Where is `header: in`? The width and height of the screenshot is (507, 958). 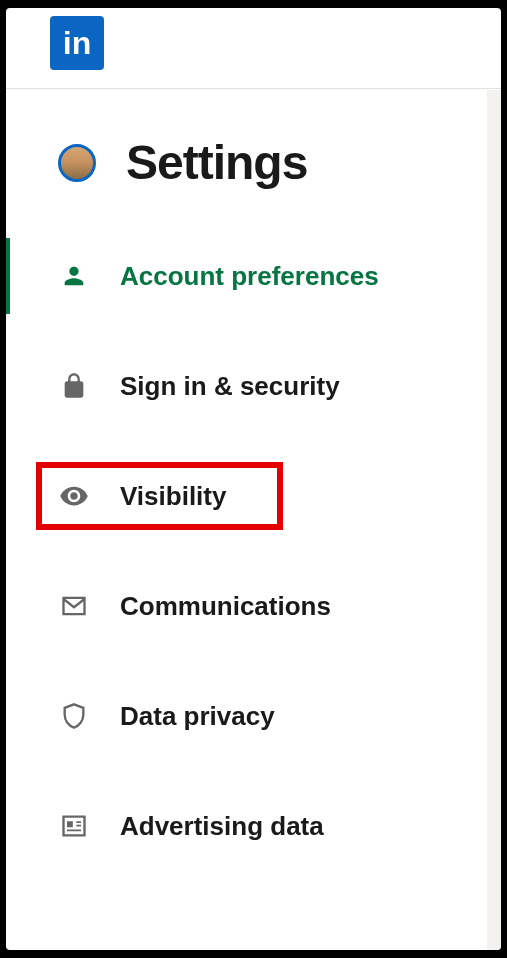
header: in is located at coordinates (254, 48).